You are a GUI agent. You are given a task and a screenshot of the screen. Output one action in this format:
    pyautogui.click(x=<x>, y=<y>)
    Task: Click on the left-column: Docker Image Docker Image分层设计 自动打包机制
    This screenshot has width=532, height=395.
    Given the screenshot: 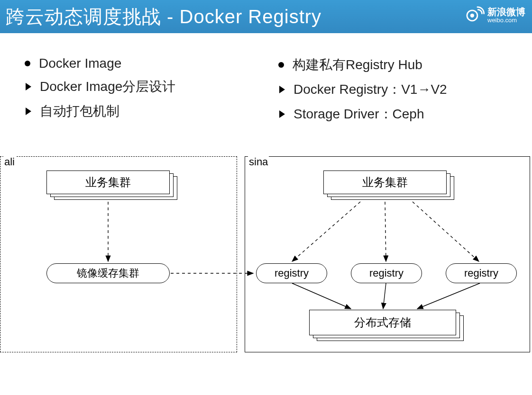 What is the action you would take?
    pyautogui.click(x=142, y=93)
    